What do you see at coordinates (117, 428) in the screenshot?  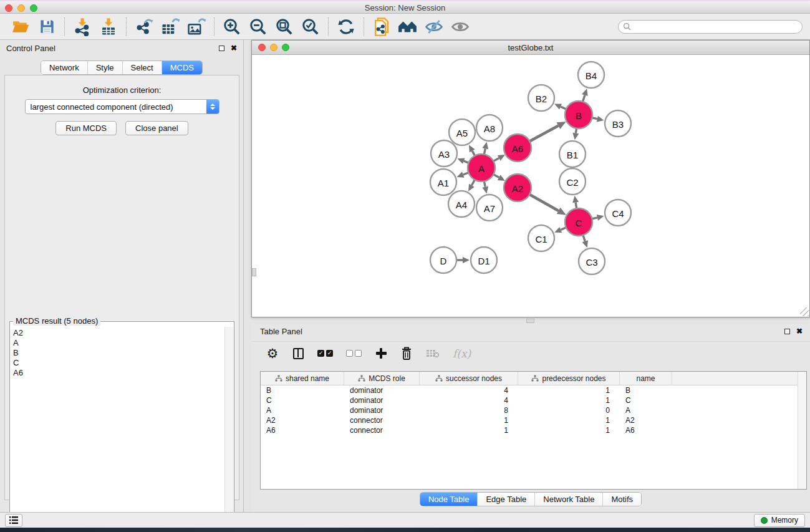 I see `mcds-result-list: A2ABCA6` at bounding box center [117, 428].